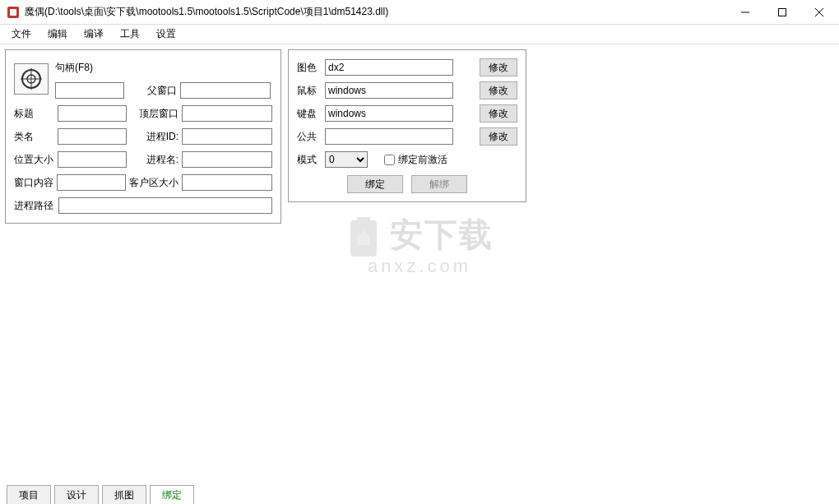 The image size is (839, 504). What do you see at coordinates (346, 160) in the screenshot?
I see `mode-select: 0` at bounding box center [346, 160].